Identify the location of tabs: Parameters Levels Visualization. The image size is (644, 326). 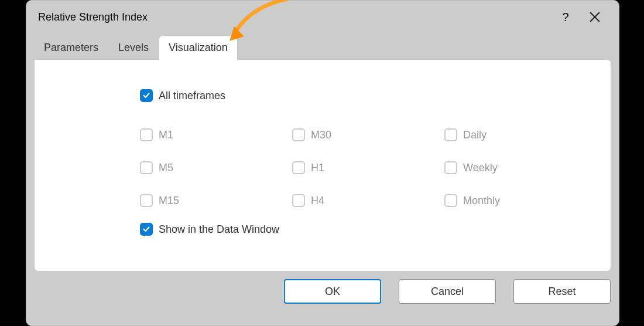
(327, 47).